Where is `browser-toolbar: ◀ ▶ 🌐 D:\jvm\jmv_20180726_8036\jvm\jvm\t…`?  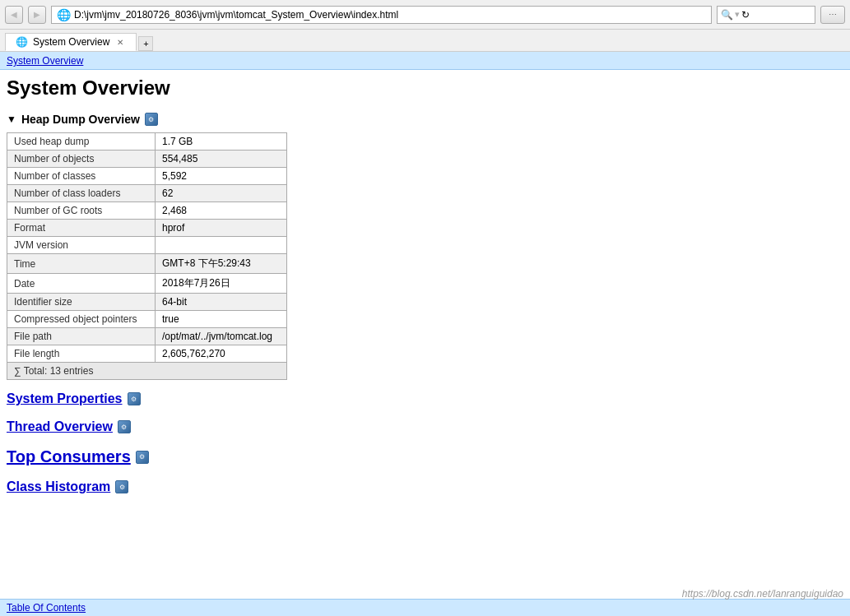
browser-toolbar: ◀ ▶ 🌐 D:\jvm\jmv_20180726_8036\jvm\jvm\t… is located at coordinates (425, 15).